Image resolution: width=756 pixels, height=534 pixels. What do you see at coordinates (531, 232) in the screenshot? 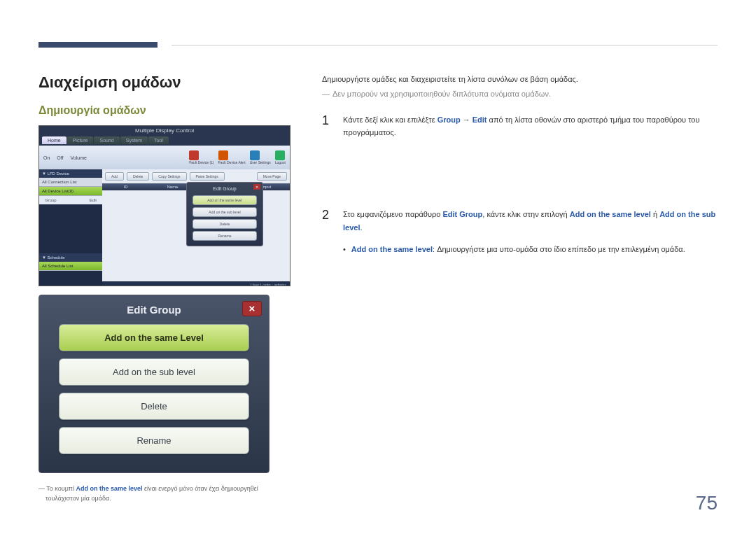
I see `step-2-body: Στο εμφανιζόμενο παράθυρο Edit Group, κά…` at bounding box center [531, 232].